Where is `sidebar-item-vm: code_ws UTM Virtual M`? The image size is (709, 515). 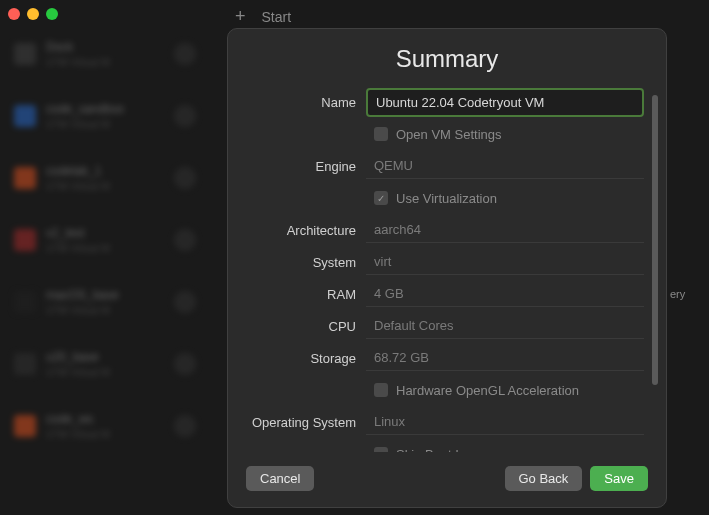
sidebar-item-vm: code_ws UTM Virtual M is located at coordinates (105, 426).